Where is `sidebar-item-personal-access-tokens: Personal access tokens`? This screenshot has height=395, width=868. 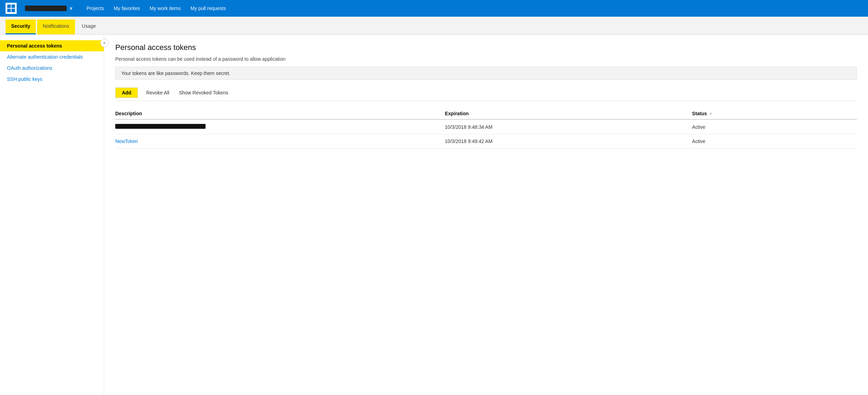 sidebar-item-personal-access-tokens: Personal access tokens is located at coordinates (52, 46).